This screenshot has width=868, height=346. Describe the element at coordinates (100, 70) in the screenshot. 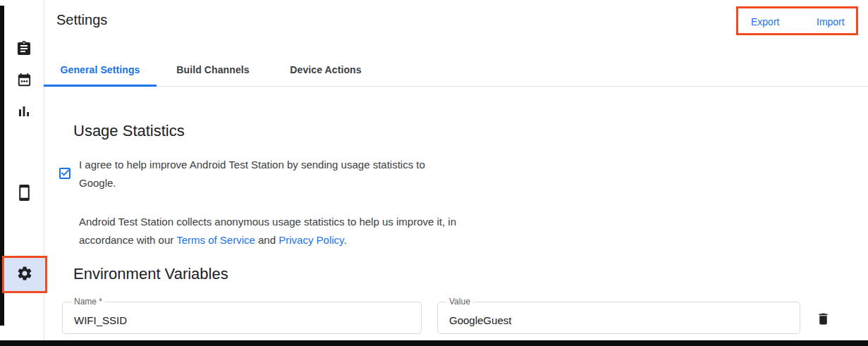

I see `tab-label: General Settings` at that location.